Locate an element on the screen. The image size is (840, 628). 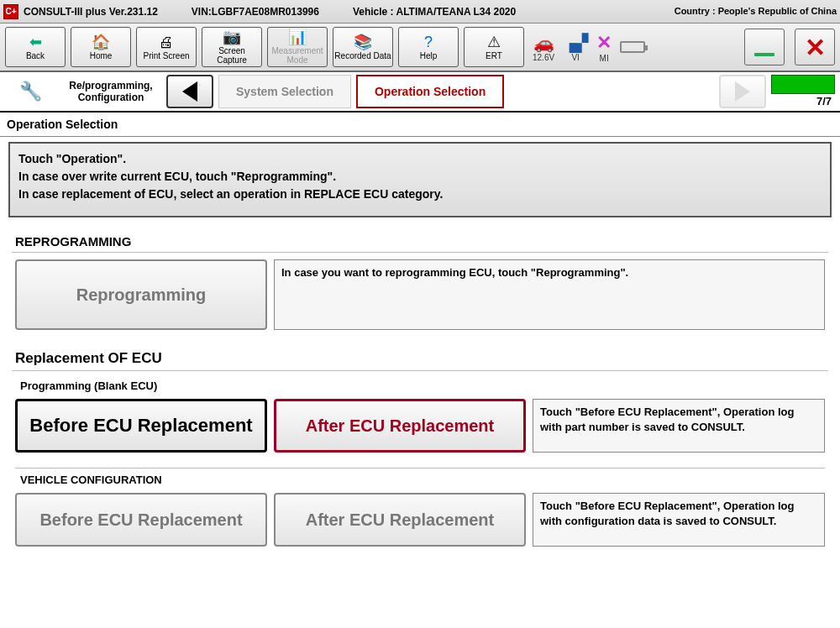
instruction-line: In case replacement of ECU, select an op… is located at coordinates (420, 195).